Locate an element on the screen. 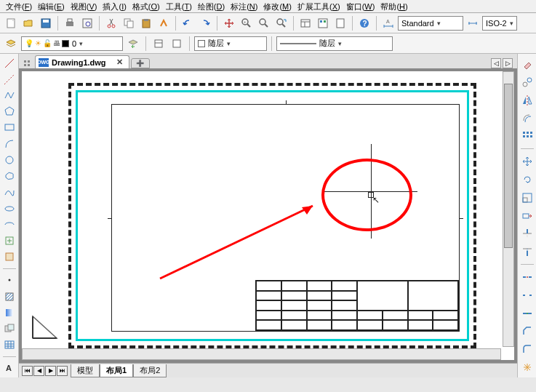 The image size is (536, 392). region-tool is located at coordinates (9, 329).